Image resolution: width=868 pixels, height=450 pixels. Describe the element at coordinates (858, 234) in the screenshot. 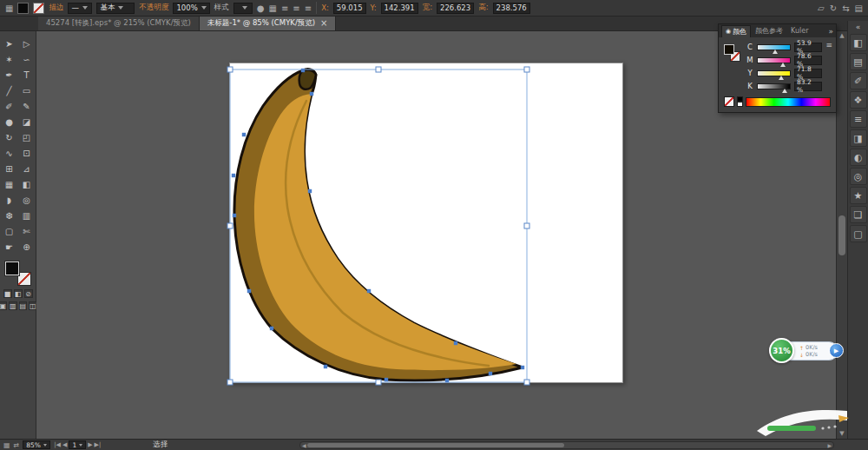

I see `artboards-panel-icon: ▢` at that location.